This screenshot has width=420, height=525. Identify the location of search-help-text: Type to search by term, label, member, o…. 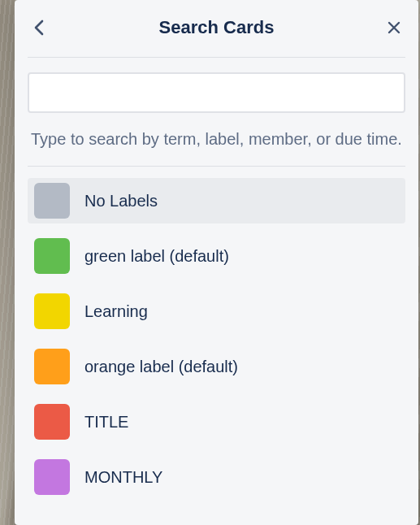
(216, 140).